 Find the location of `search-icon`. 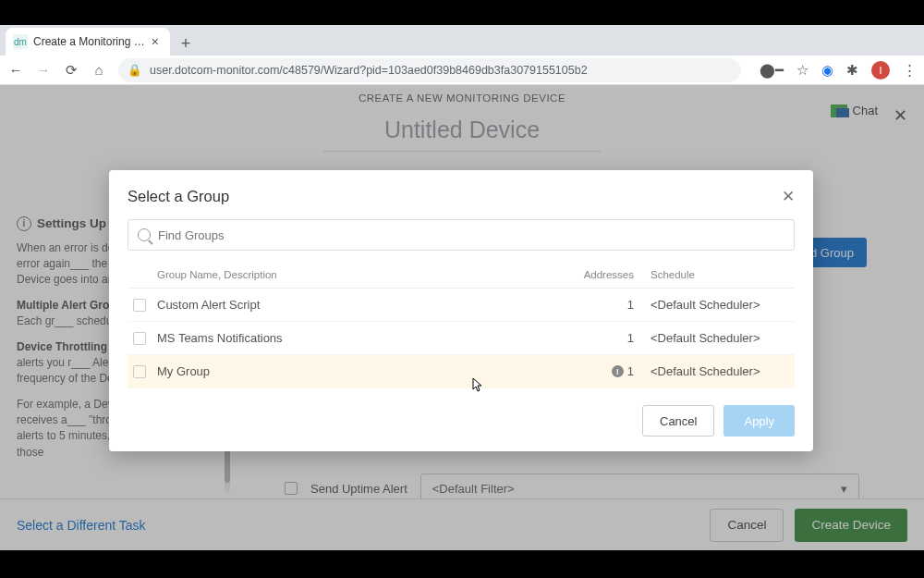

search-icon is located at coordinates (144, 235).